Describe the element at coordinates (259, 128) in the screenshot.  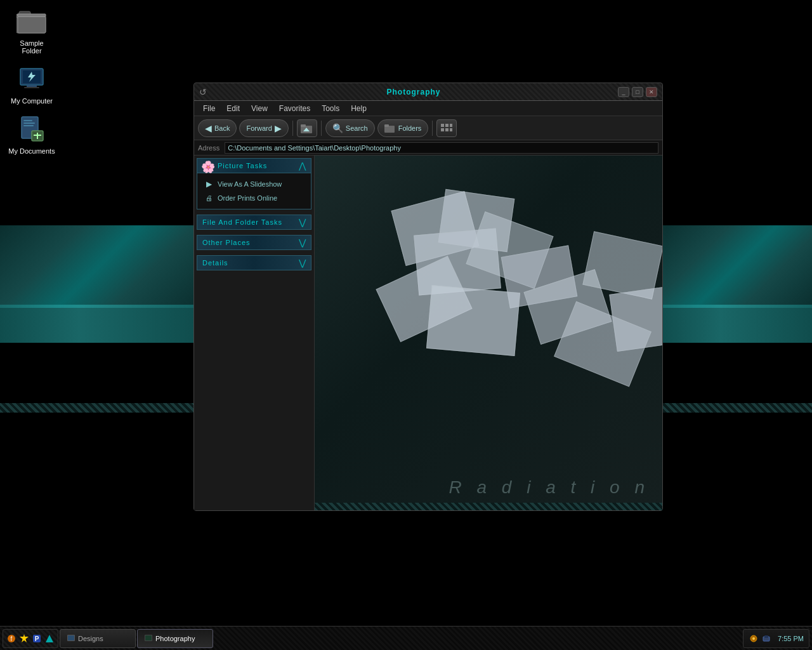
I see `forward-label: Forward` at that location.